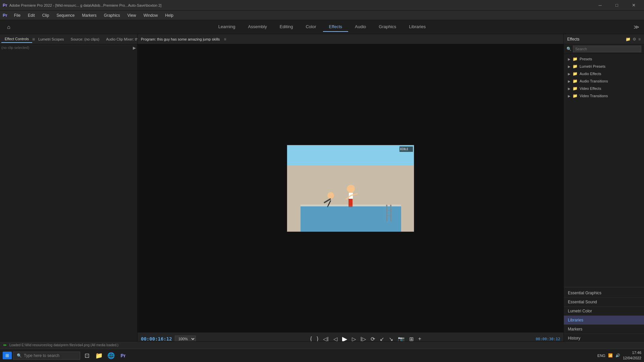 This screenshot has height=362, width=644. What do you see at coordinates (610, 355) in the screenshot?
I see `network-icon: 📶` at bounding box center [610, 355].